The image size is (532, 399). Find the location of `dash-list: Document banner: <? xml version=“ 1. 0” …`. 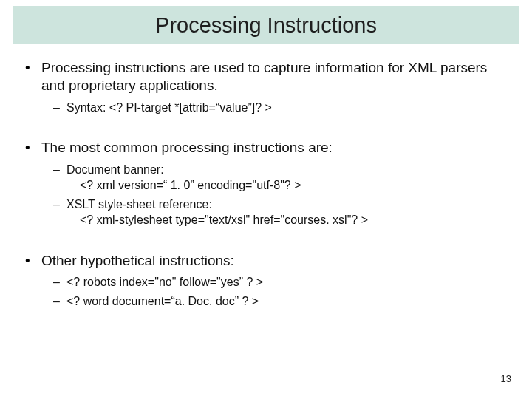

dash-list: Document banner: <? xml version=“ 1. 0” … is located at coordinates (276, 195).